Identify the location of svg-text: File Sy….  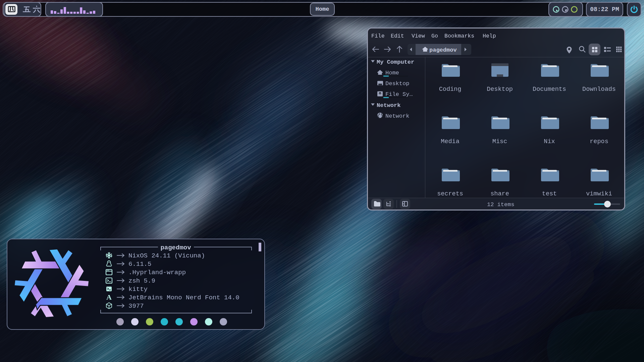
(399, 95).